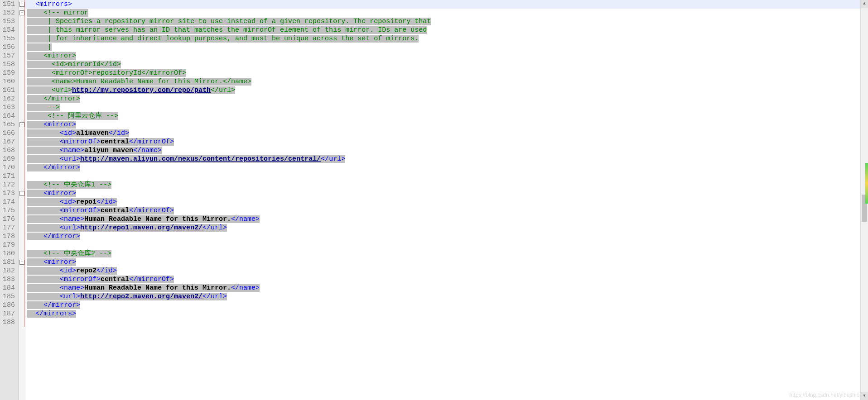  Describe the element at coordinates (443, 297) in the screenshot. I see `code-line: <url>http://repo2.maven.org/maven2/</url…` at that location.